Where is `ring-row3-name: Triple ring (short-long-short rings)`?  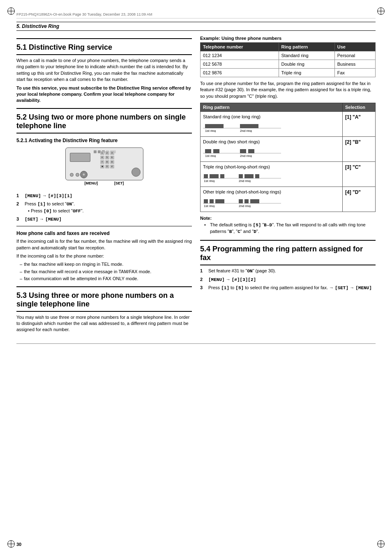
ring-row3-name: Triple ring (short-long-short rings) is located at coordinates (237, 167).